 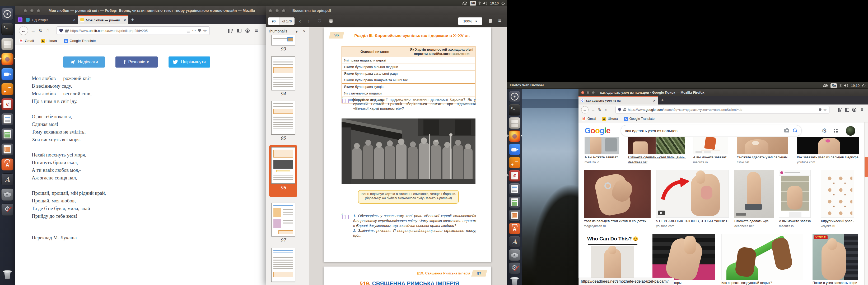 What do you see at coordinates (274, 21) in the screenshot?
I see `page-number-entry: 96` at bounding box center [274, 21].